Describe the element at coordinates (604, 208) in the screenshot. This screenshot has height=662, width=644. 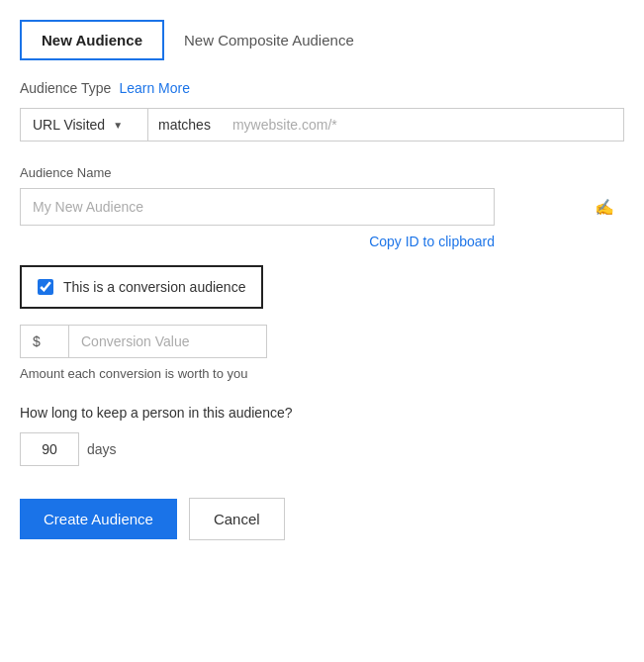
I see `edit-icon: ✍` at that location.